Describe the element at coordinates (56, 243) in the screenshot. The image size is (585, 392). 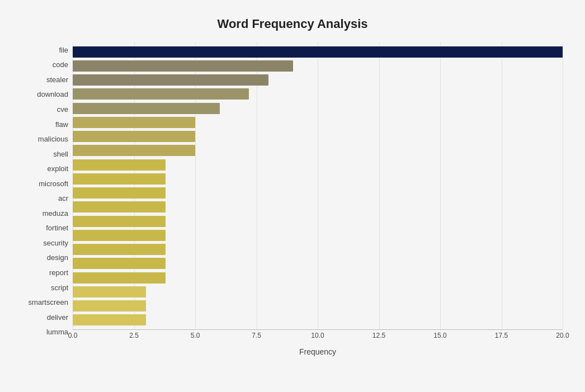
I see `y-axis-label: security` at that location.